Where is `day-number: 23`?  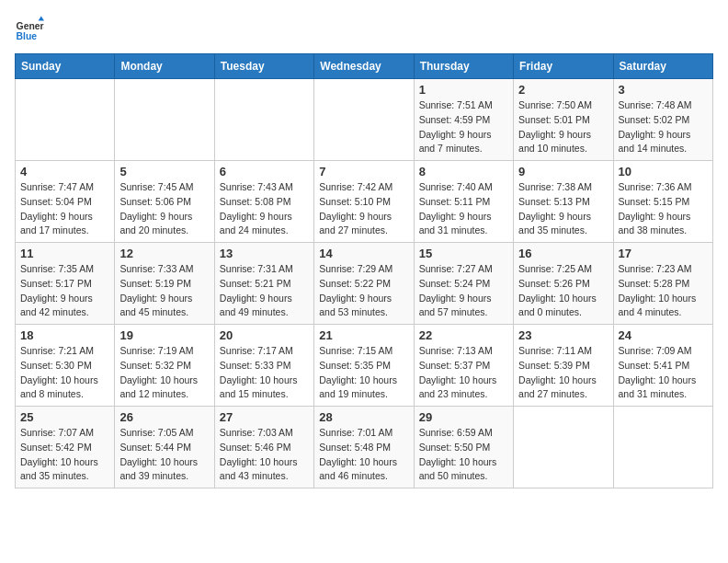
day-number: 23 is located at coordinates (563, 335).